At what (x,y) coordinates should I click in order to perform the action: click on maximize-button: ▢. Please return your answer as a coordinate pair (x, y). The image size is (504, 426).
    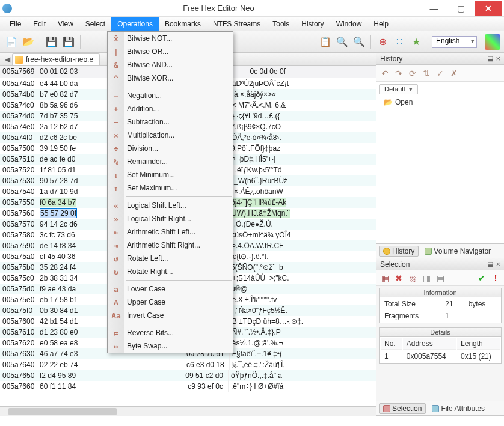
    Looking at the image, I should click on (461, 8).